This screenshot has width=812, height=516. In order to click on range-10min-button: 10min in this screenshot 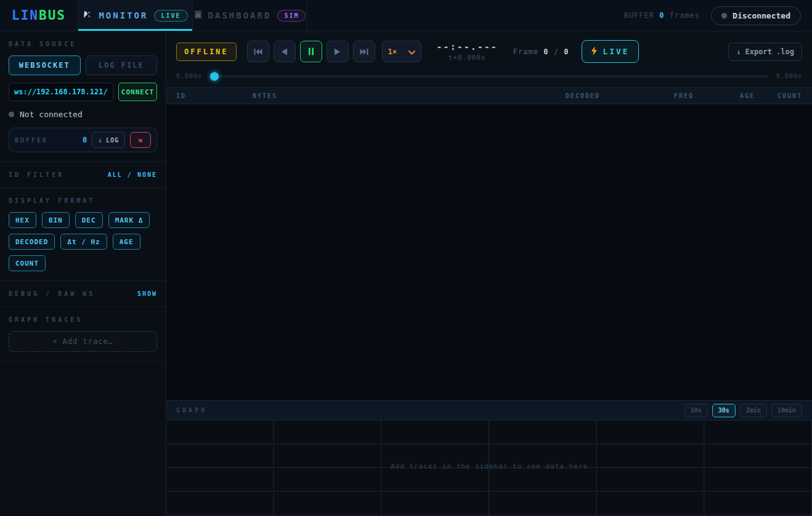, I will do `click(787, 411)`.